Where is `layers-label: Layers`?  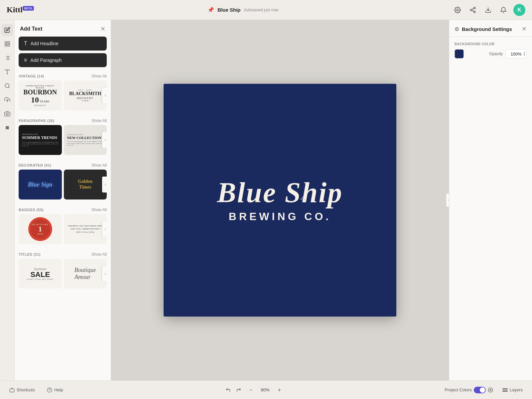 layers-label: Layers is located at coordinates (516, 390).